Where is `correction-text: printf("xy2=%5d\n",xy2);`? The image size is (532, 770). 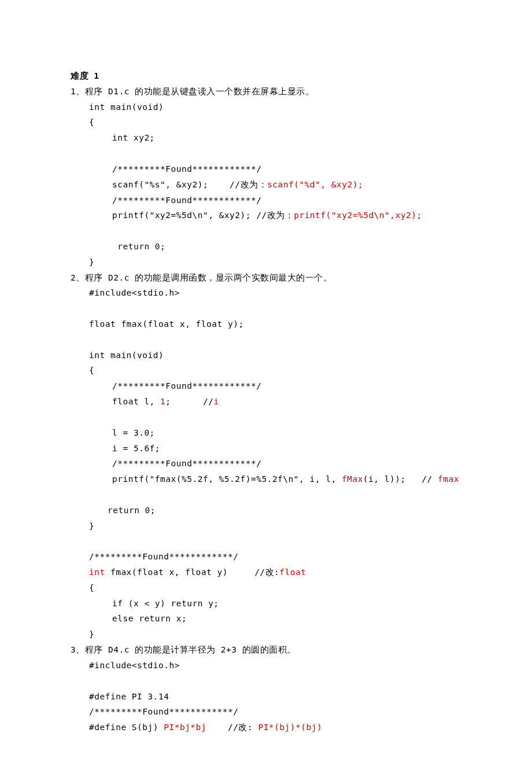 correction-text: printf("xy2=%5d\n",xy2); is located at coordinates (358, 215).